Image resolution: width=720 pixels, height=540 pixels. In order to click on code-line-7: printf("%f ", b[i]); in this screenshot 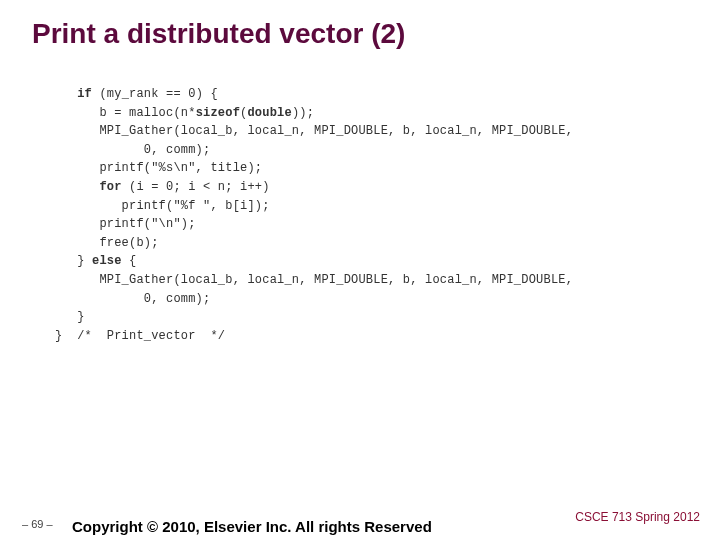, I will do `click(162, 206)`.